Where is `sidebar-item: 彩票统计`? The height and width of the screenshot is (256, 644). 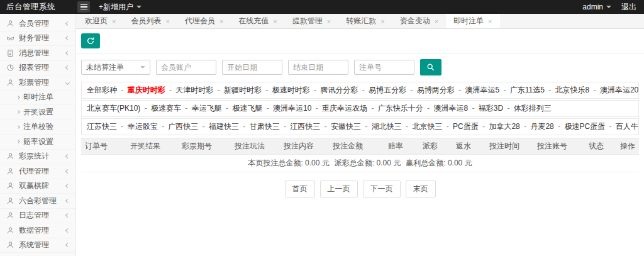 sidebar-item: 彩票统计 is located at coordinates (38, 157).